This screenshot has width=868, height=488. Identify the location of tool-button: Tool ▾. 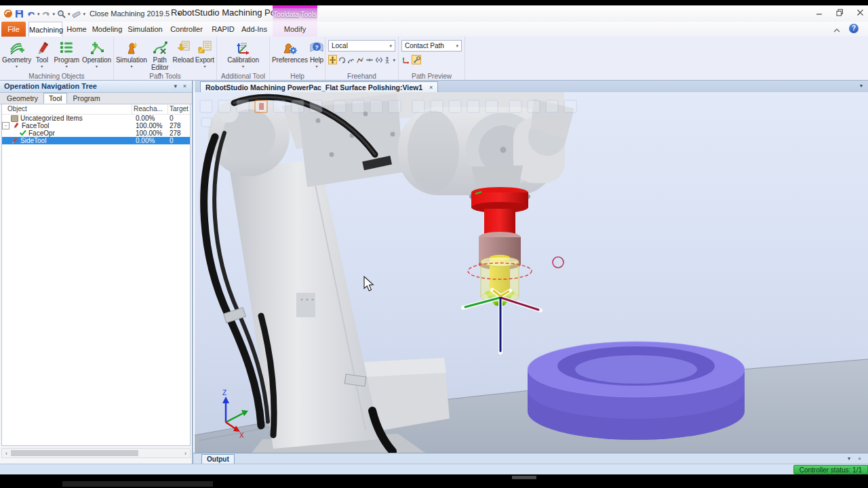
(42, 53).